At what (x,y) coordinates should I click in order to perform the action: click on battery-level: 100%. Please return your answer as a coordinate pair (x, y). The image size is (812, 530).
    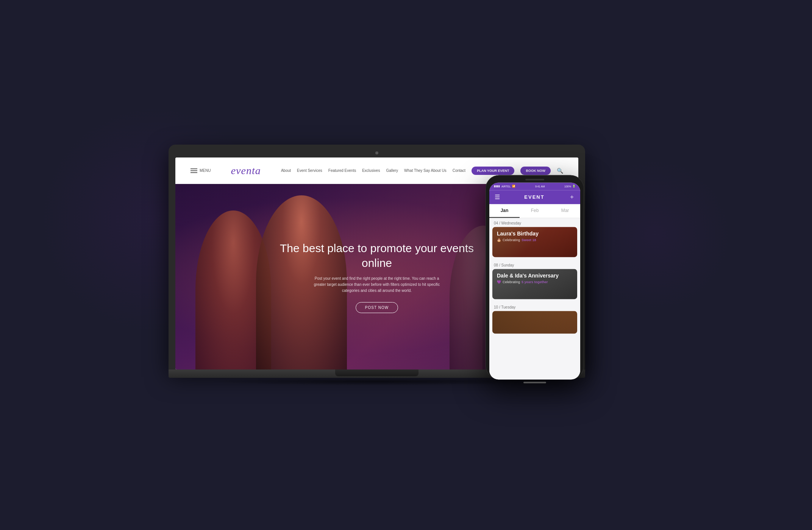
    Looking at the image, I should click on (568, 186).